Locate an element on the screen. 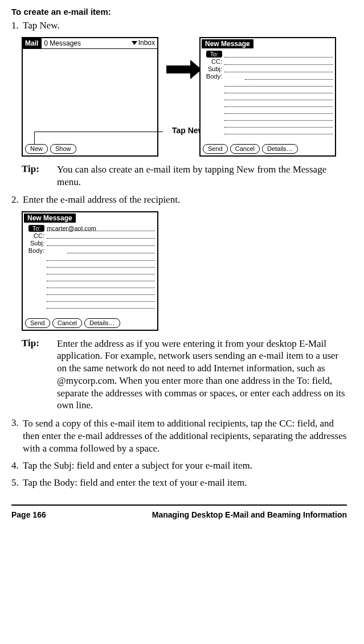  newmsg2-subj-row: Subj: is located at coordinates (90, 243).